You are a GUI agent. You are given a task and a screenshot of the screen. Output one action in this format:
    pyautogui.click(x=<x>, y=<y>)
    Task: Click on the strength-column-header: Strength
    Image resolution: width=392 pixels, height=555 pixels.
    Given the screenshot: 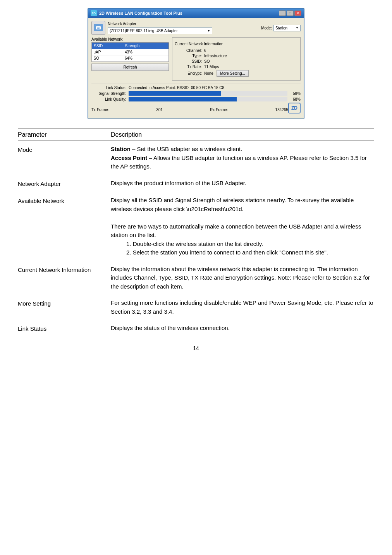 What is the action you would take?
    pyautogui.click(x=146, y=46)
    